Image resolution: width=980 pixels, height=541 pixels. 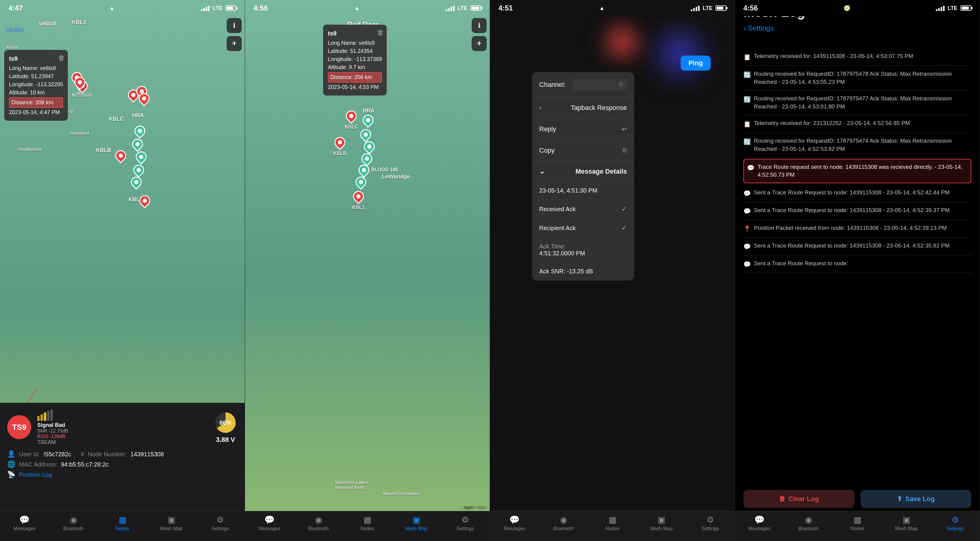 What do you see at coordinates (171, 523) in the screenshot?
I see `tab-meshmap-1: ▣ Mesh Map` at bounding box center [171, 523].